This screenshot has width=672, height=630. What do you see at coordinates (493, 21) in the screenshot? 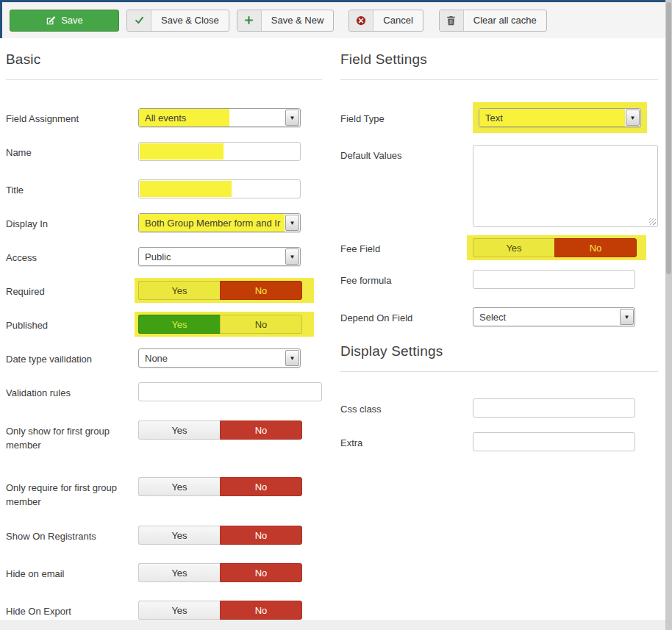
I see `clear-cache-button: Clear all cache` at bounding box center [493, 21].